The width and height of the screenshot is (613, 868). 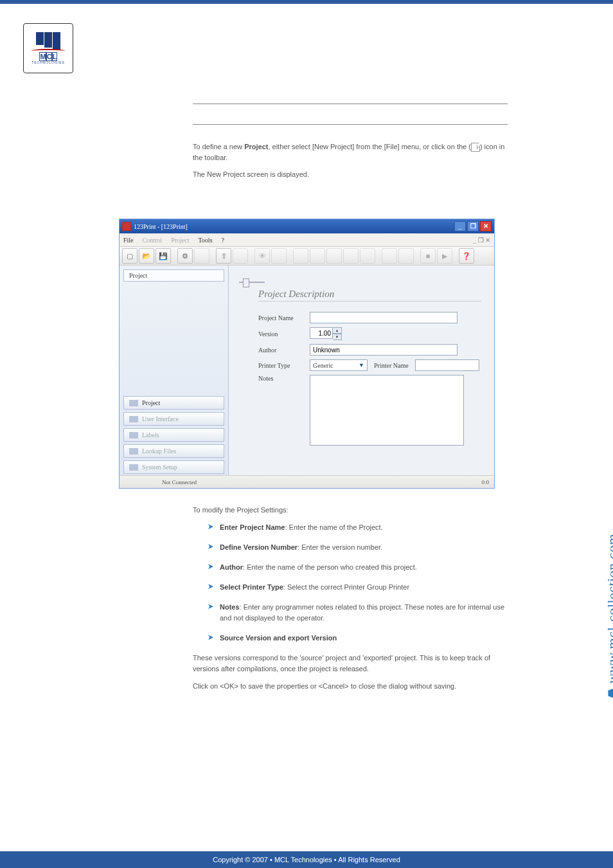 I want to click on toolbar-b1, so click(x=202, y=256).